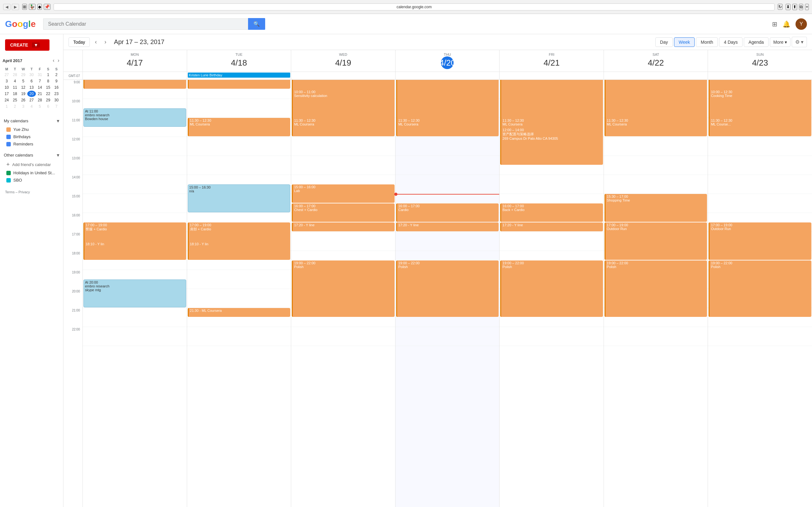  Describe the element at coordinates (32, 180) in the screenshot. I see `other-calendar-item: SBO` at that location.